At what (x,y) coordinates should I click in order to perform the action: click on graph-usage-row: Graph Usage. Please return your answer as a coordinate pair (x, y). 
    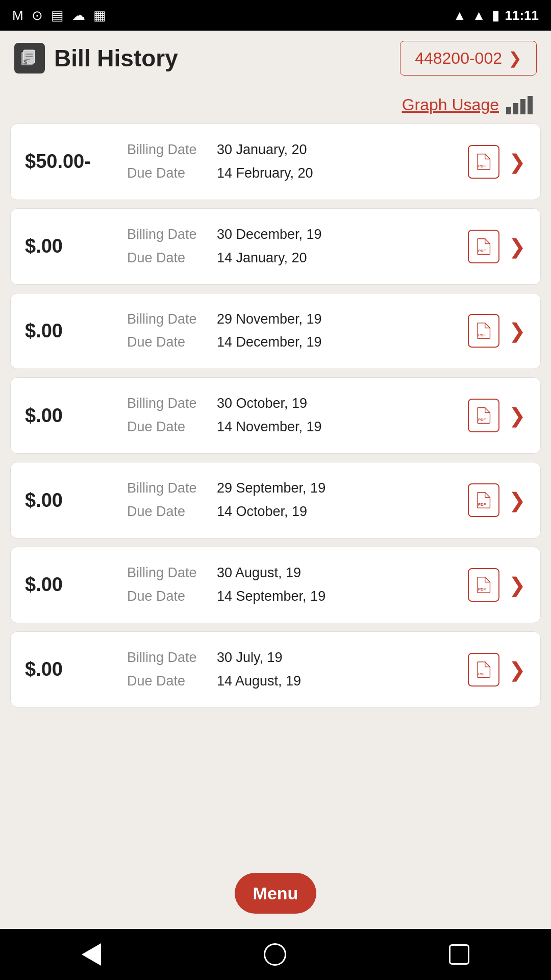
    Looking at the image, I should click on (276, 102).